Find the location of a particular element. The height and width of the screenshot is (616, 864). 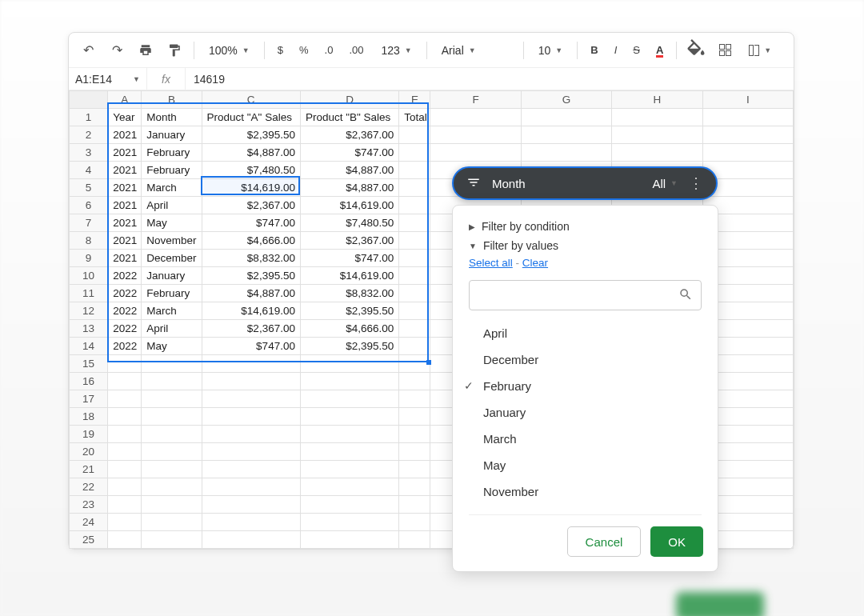

filter-value-item: March is located at coordinates (586, 438).